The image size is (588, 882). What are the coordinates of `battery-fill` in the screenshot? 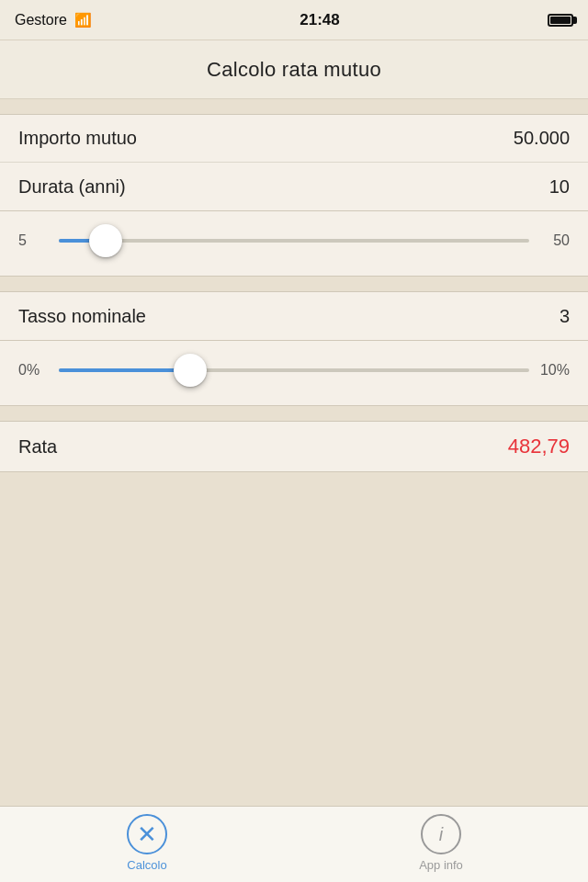 It's located at (560, 20).